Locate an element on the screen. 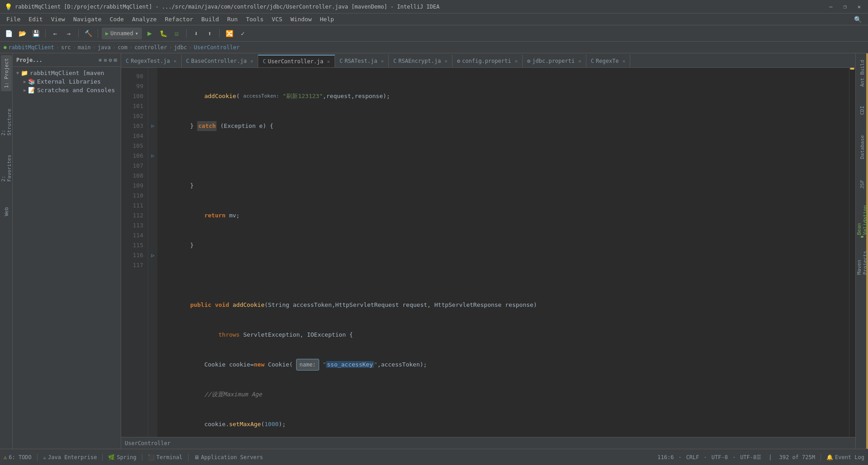 This screenshot has width=868, height=465. right-tab-beanval: Bean Validation is located at coordinates (862, 221).